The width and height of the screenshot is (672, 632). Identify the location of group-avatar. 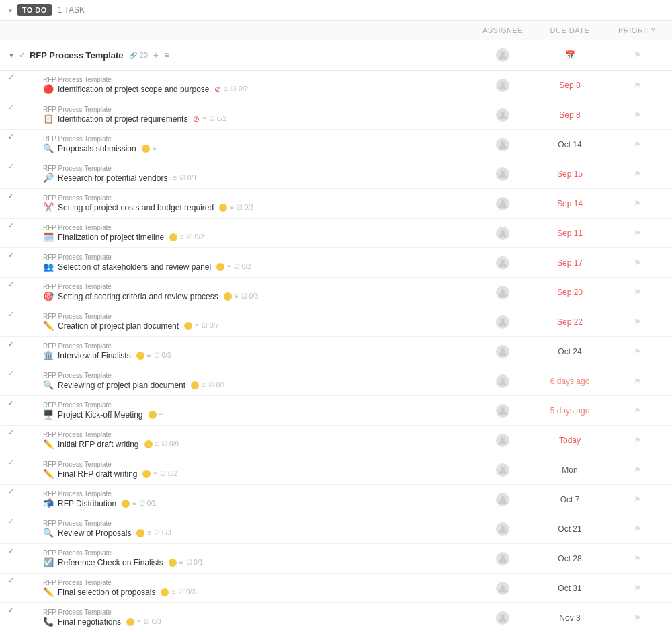
(503, 55).